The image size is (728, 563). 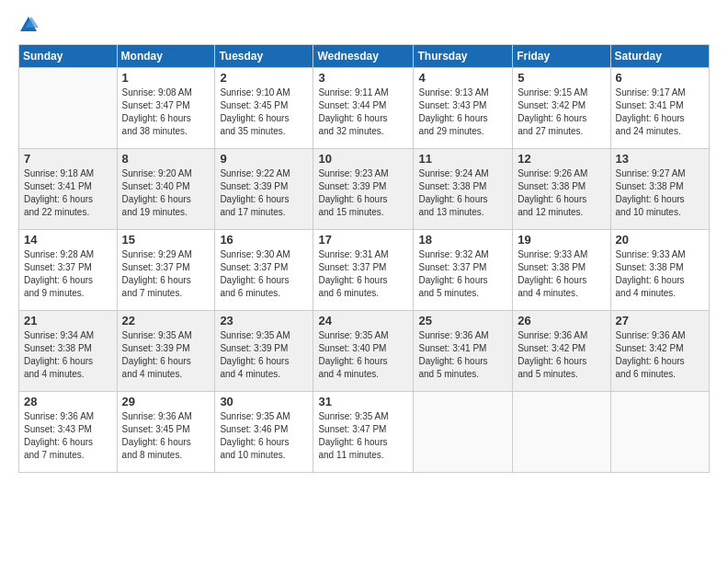 I want to click on calendar-cell: 18Sunrise: 9:32 AM Sunset: 3:37 PM Dayli…, so click(x=463, y=270).